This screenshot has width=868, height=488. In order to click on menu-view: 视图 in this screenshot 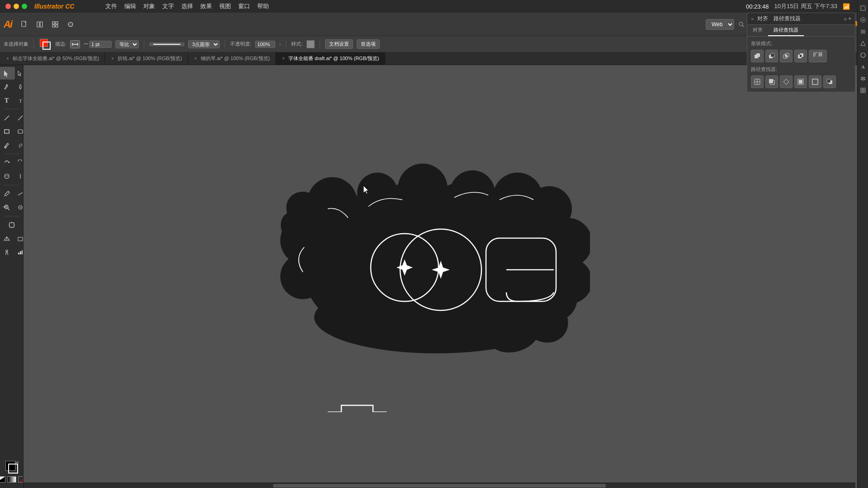, I will do `click(225, 6)`.